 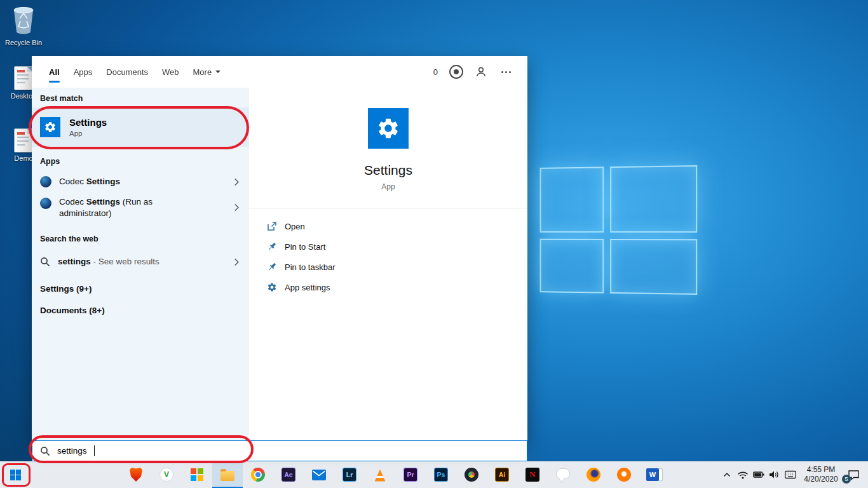 What do you see at coordinates (624, 475) in the screenshot?
I see `taskbar-app-orange` at bounding box center [624, 475].